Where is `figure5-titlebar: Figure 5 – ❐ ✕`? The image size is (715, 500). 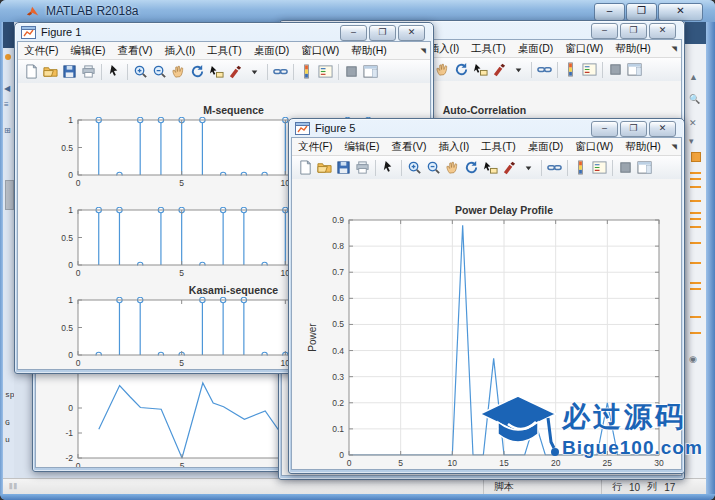
figure5-titlebar: Figure 5 – ❐ ✕ is located at coordinates (486, 128).